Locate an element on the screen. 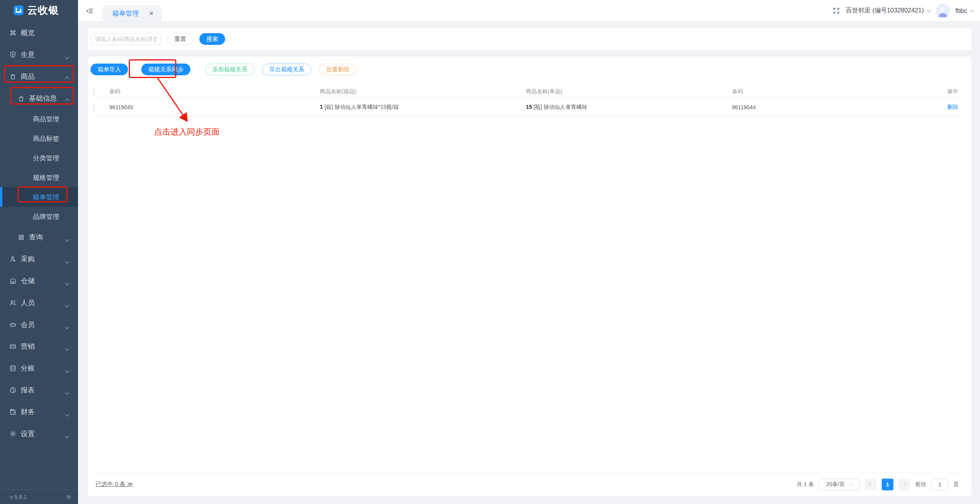  sidebar-item-business: 生意 is located at coordinates (39, 55).